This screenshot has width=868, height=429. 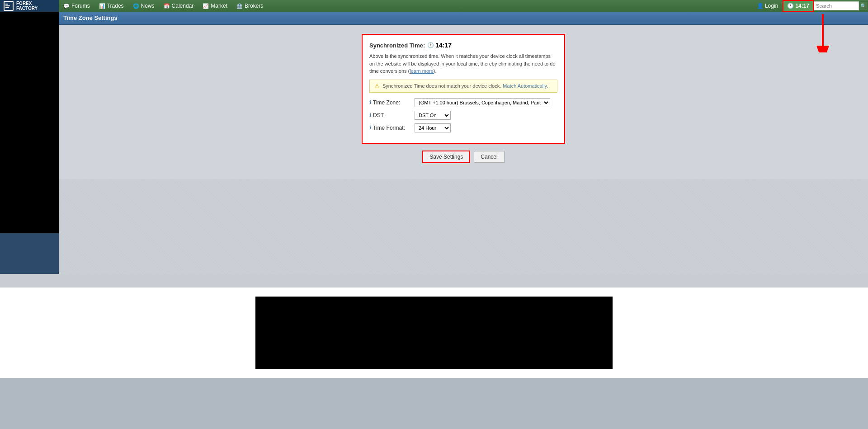 I want to click on market-icon: 📈, so click(x=206, y=6).